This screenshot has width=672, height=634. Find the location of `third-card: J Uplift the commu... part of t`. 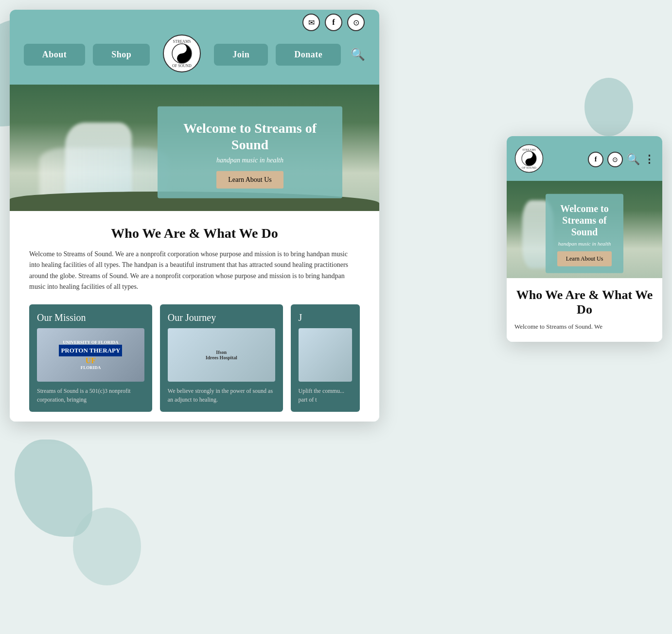

third-card: J Uplift the commu... part of t is located at coordinates (325, 358).